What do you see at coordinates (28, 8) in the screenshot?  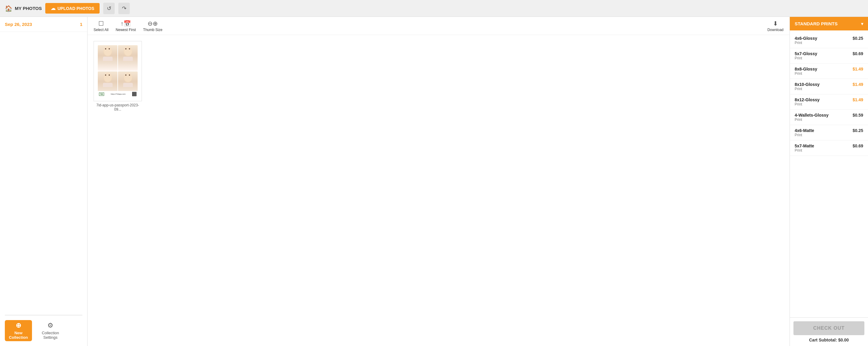 I see `my-photos-label: MY PHOTOS` at bounding box center [28, 8].